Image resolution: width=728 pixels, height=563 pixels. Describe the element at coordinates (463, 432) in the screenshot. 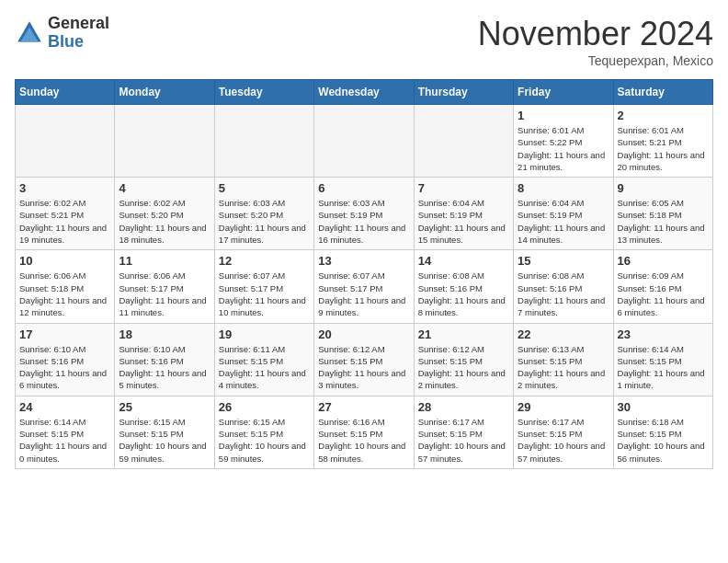

I see `calendar-cell: 28Sunrise: 6:17 AMSunset: 5:15 PMDayligh…` at that location.